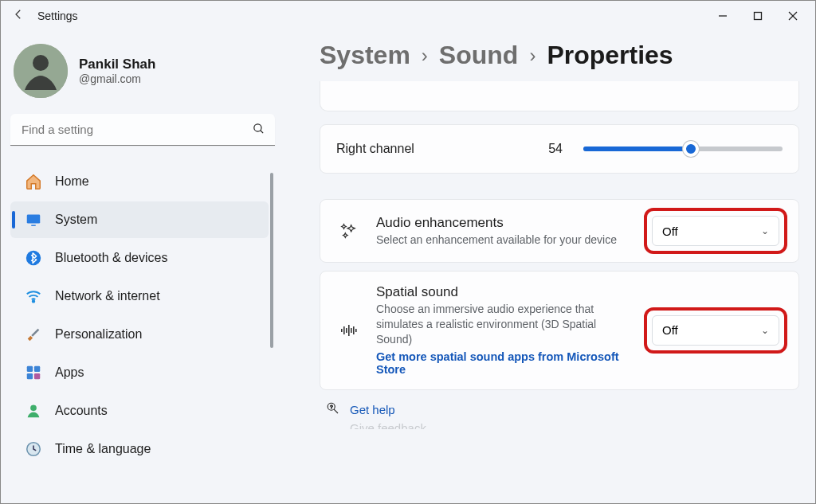 The image size is (816, 504). What do you see at coordinates (683, 149) in the screenshot?
I see `right-channel-slider` at bounding box center [683, 149].